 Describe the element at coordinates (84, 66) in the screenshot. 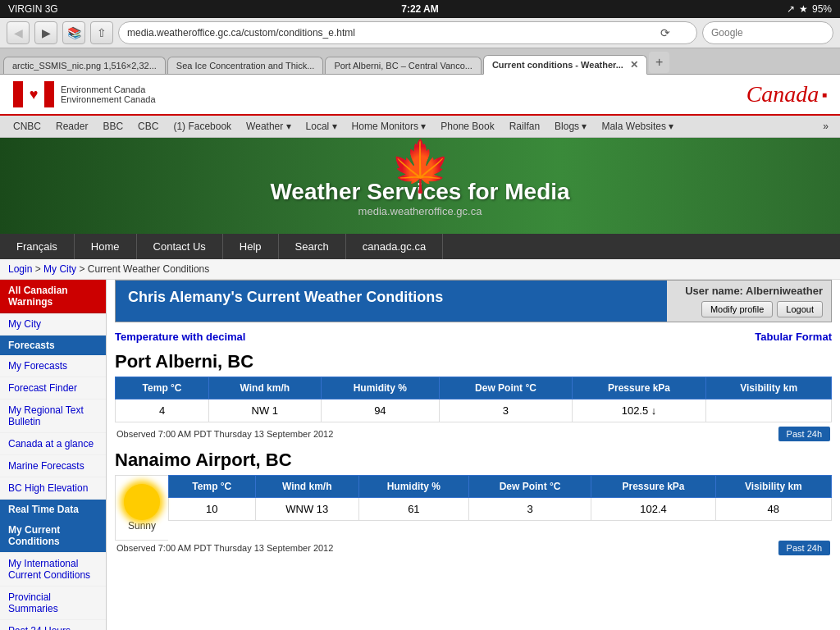

I see `tab-1: arctic_SSMIS_nic.png 1,516×2,32...` at that location.